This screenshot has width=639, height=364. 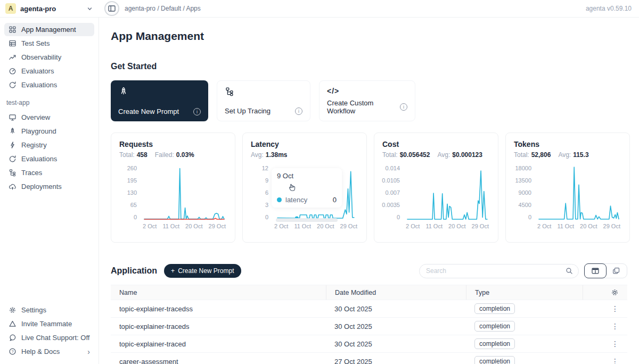 What do you see at coordinates (47, 324) in the screenshot?
I see `sidebar-item-label: Invite Teammate` at bounding box center [47, 324].